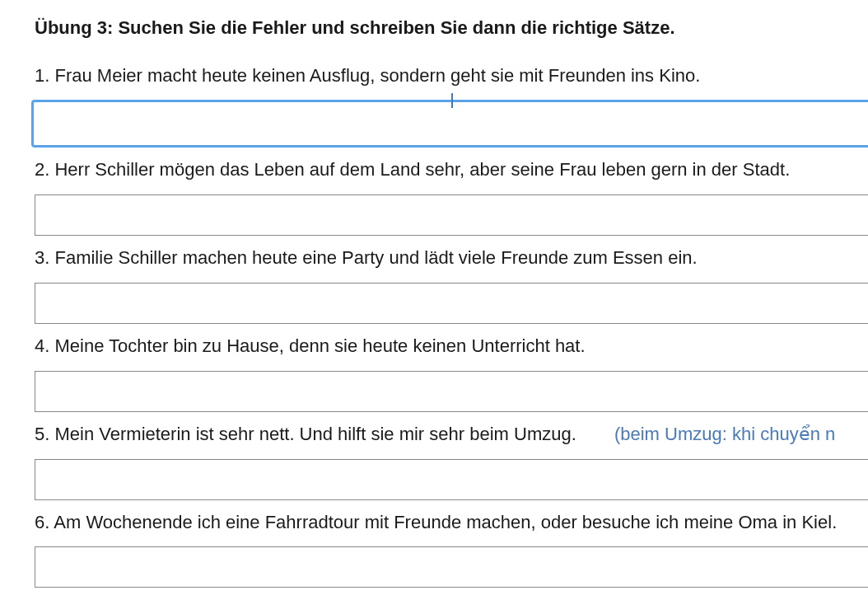 This screenshot has height=614, width=868. What do you see at coordinates (451, 76) in the screenshot?
I see `question-text: 1. Frau Meier macht heute keinen Ausflug…` at bounding box center [451, 76].